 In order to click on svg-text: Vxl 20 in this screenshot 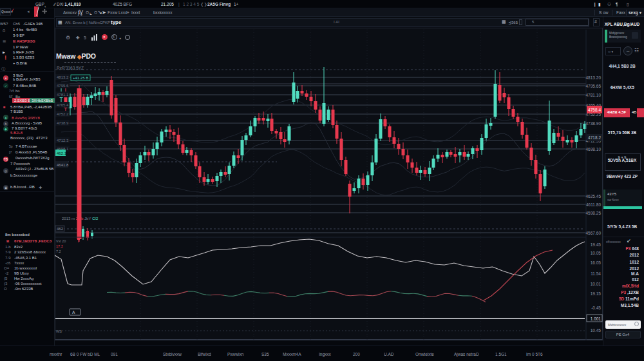, I will do `click(61, 241)`.